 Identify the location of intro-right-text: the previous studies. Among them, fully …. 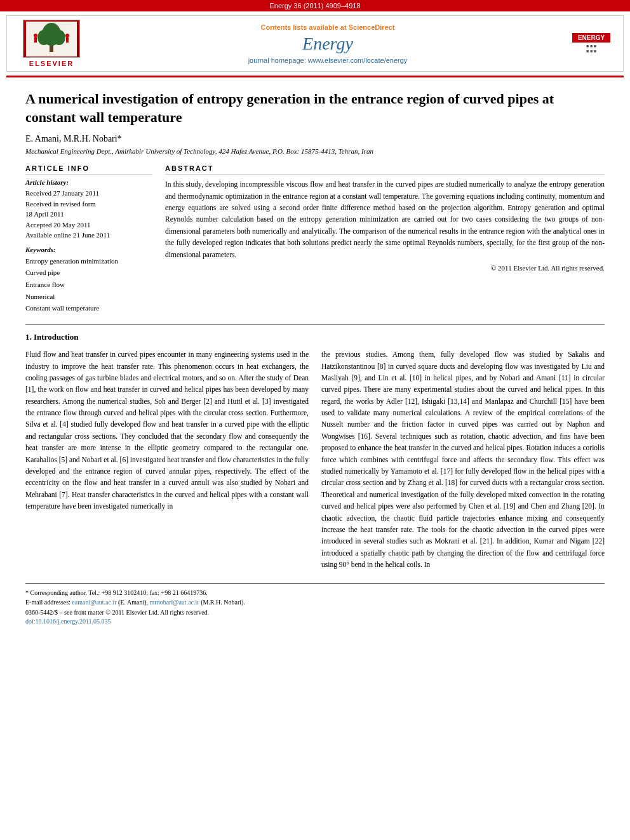
(463, 460).